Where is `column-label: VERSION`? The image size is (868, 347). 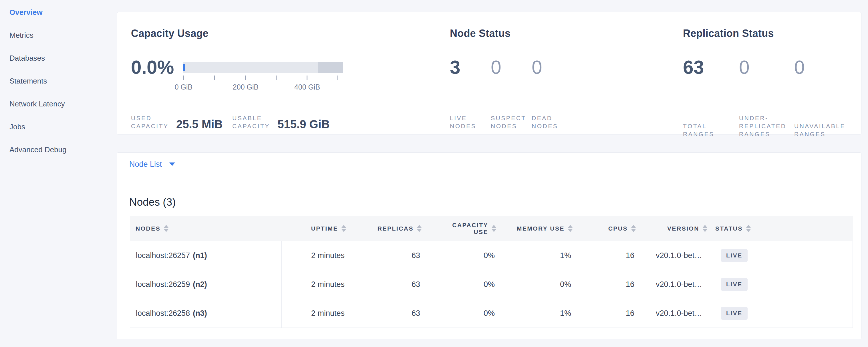 column-label: VERSION is located at coordinates (683, 228).